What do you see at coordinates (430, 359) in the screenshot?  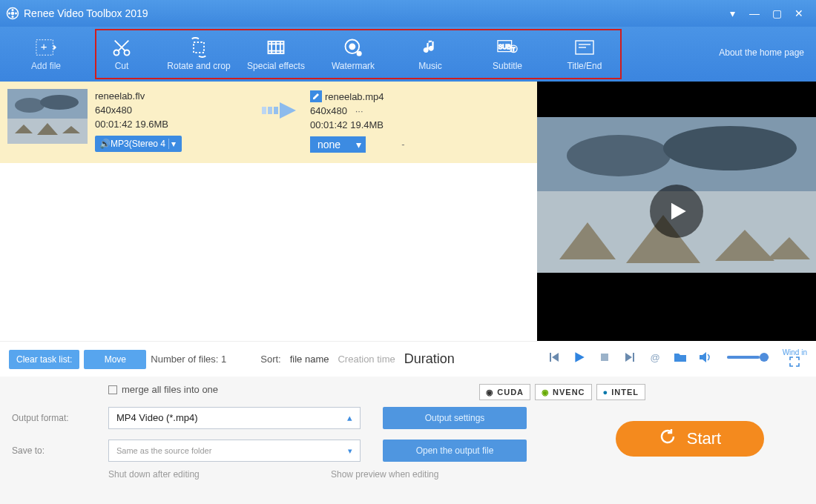 I see `sort-duration: Duration` at bounding box center [430, 359].